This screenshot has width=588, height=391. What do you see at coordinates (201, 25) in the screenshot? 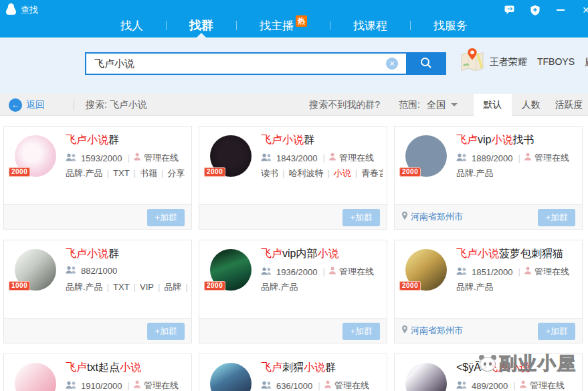
I see `tab-find-groups: 找群` at bounding box center [201, 25].